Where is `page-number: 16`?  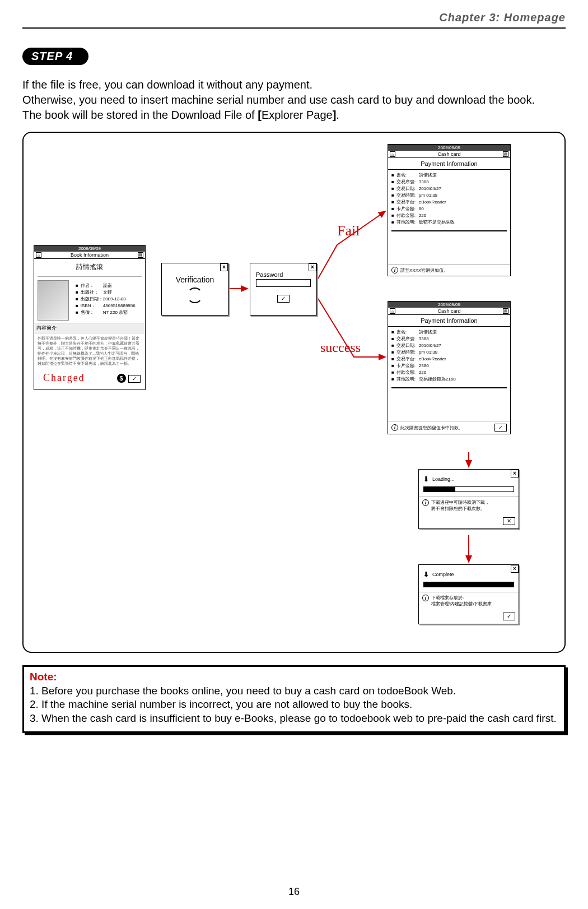
page-number: 16 is located at coordinates (294, 892).